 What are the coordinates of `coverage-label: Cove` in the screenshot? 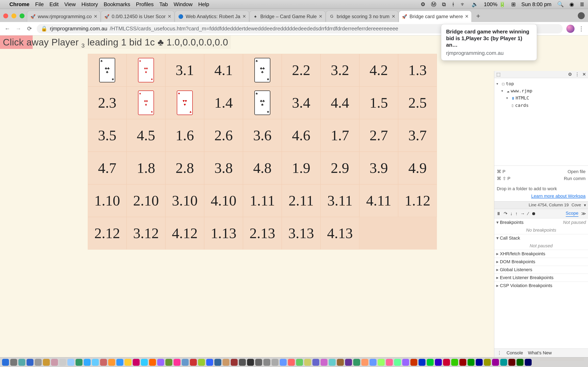 It's located at (576, 205).